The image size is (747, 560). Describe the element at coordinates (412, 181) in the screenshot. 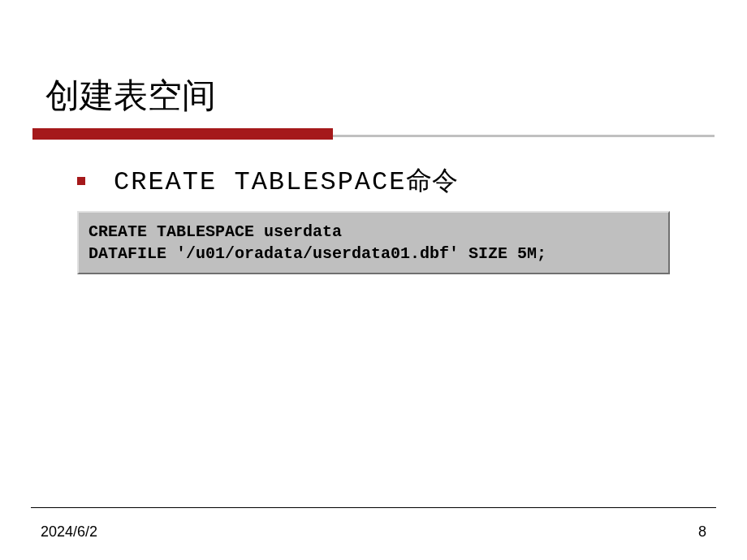

I see `bullet-item: CREATE TABLESPACE命令` at that location.